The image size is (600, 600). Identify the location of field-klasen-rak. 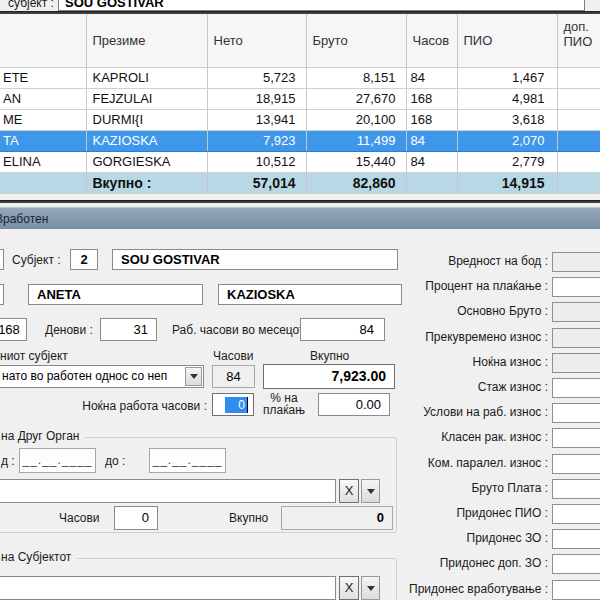
(576, 438).